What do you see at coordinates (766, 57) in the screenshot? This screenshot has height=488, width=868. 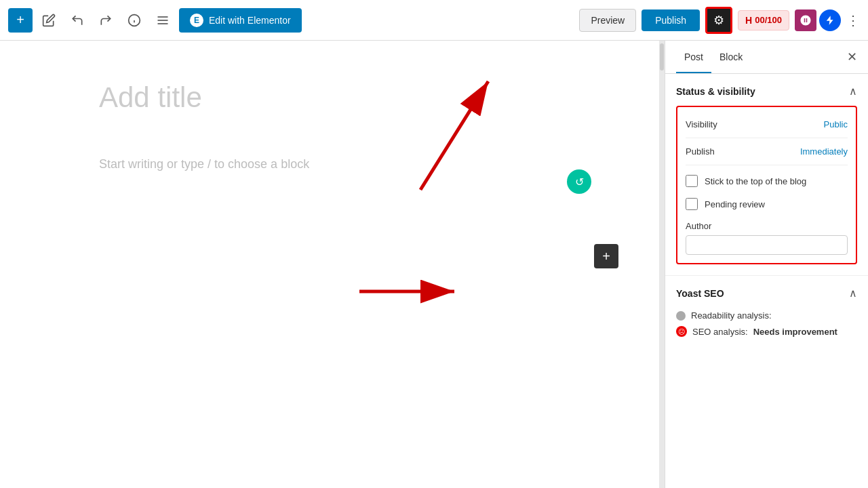 I see `sidebar-tabs: Post Block ✕` at bounding box center [766, 57].